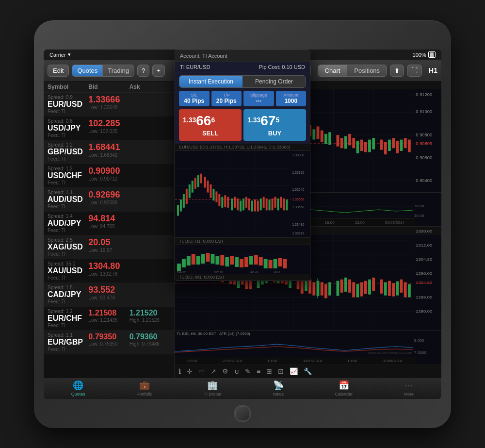 The width and height of the screenshot is (485, 448). What do you see at coordinates (294, 371) in the screenshot?
I see `tool-chart-icon: 📈` at bounding box center [294, 371].